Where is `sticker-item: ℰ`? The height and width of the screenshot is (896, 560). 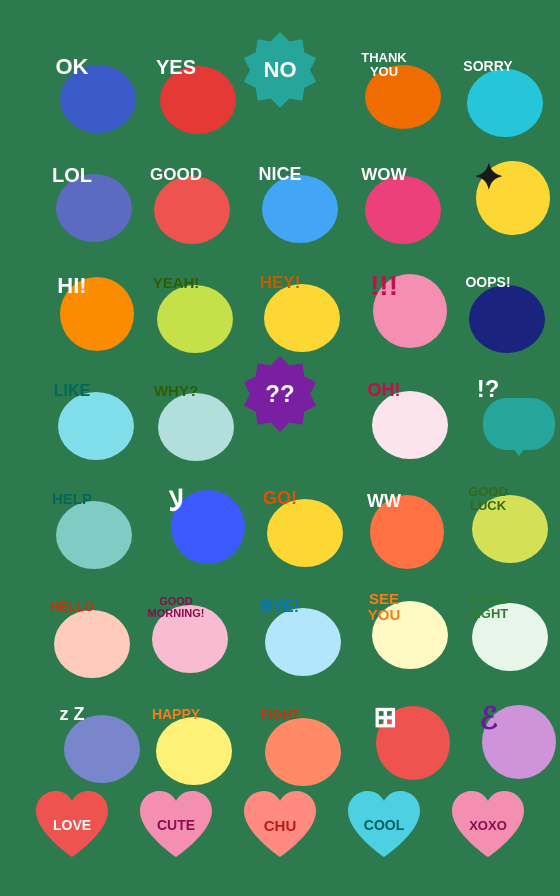
sticker-item: ℰ is located at coordinates (488, 718).